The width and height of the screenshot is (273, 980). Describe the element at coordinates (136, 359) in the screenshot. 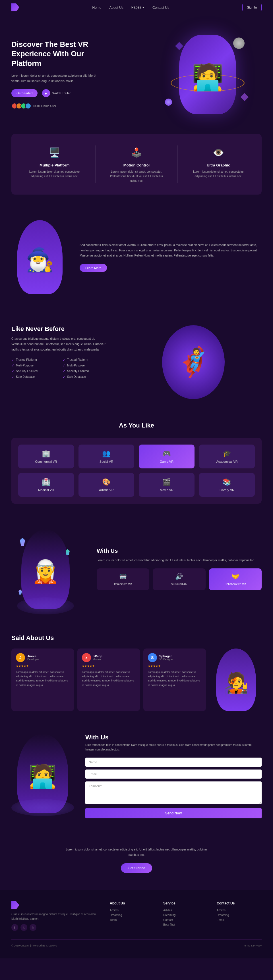

I see `likenever-section: Like Never Before Cras cursus tristique …` at that location.